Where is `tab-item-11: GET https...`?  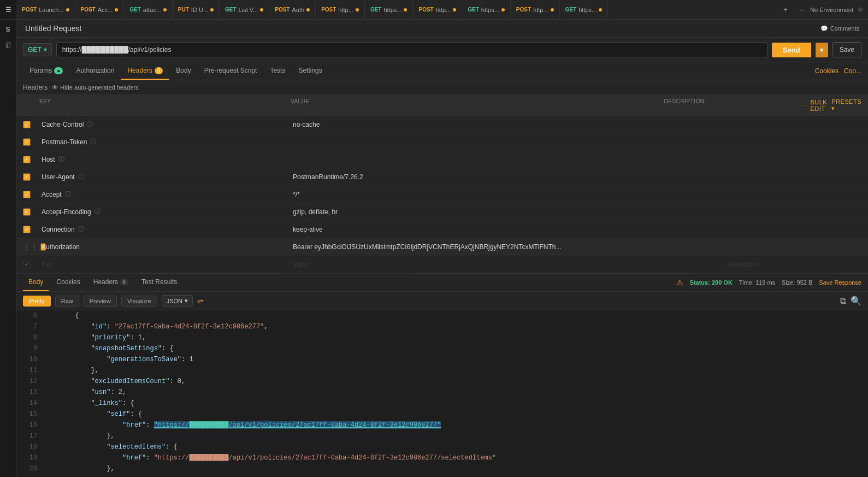 tab-item-11: GET https... is located at coordinates (584, 10).